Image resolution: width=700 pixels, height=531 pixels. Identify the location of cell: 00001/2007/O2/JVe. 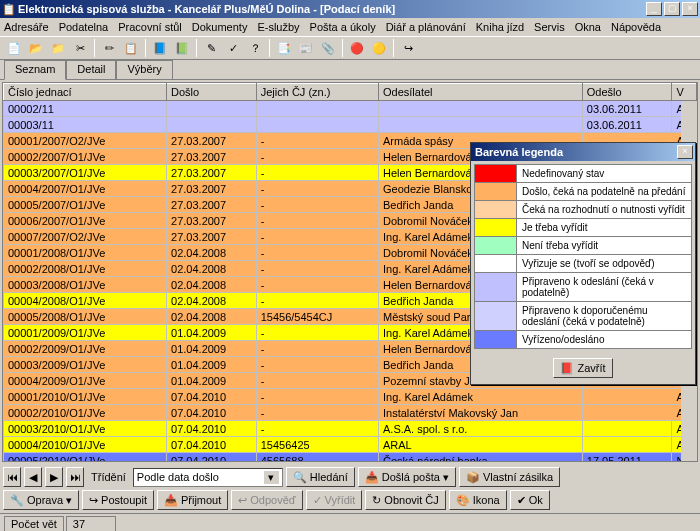
(86, 141).